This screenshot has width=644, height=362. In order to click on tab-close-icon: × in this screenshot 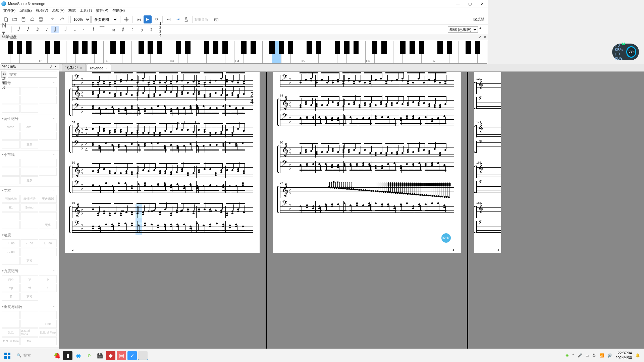, I will do `click(106, 68)`.